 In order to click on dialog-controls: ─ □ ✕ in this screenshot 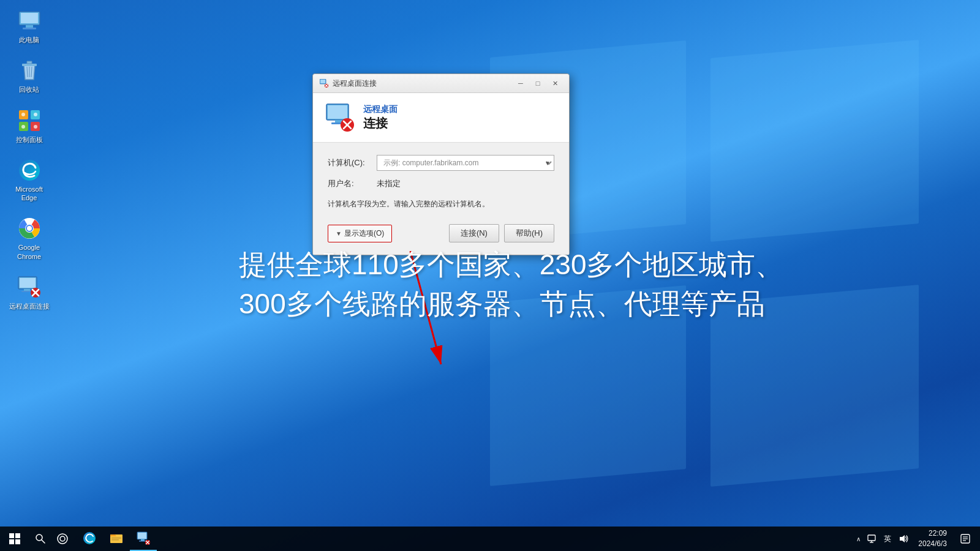, I will do `click(538, 83)`.